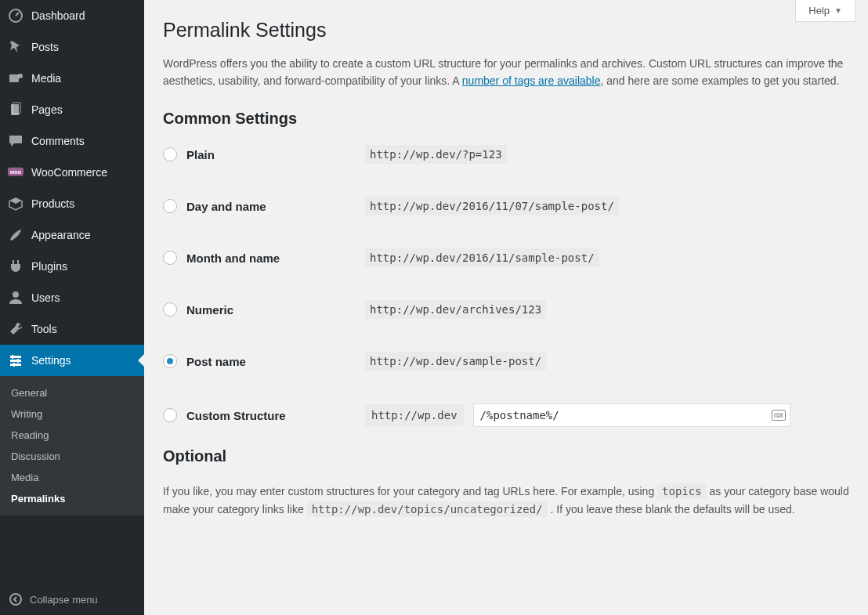 This screenshot has height=615, width=868. What do you see at coordinates (72, 110) in the screenshot?
I see `sidebar-item-pages: Pages` at bounding box center [72, 110].